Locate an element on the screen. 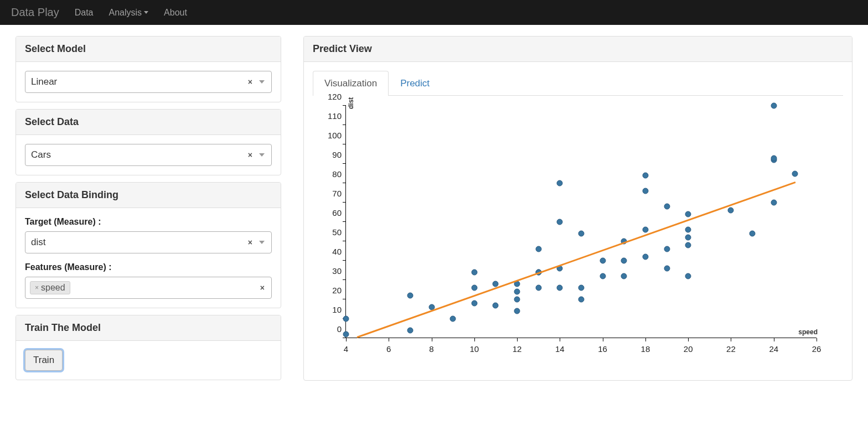  train-button: Train is located at coordinates (44, 360).